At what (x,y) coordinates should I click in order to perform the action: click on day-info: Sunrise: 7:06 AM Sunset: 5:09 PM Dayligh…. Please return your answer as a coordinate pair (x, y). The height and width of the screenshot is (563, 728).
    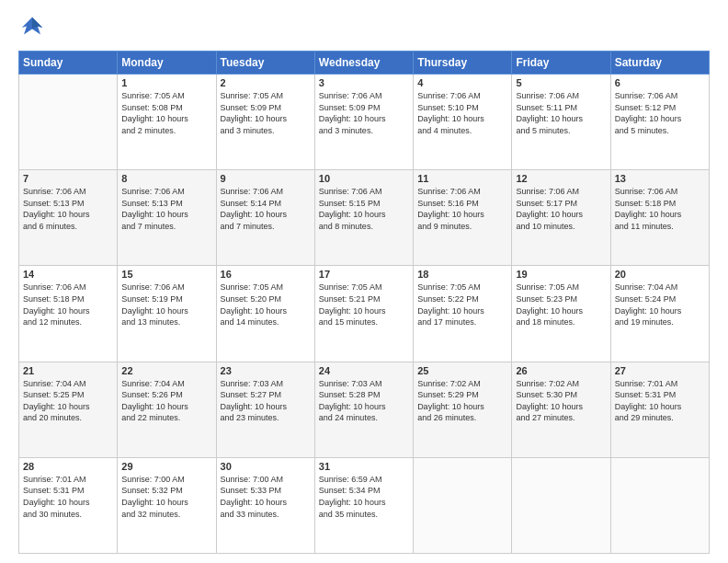
    Looking at the image, I should click on (364, 113).